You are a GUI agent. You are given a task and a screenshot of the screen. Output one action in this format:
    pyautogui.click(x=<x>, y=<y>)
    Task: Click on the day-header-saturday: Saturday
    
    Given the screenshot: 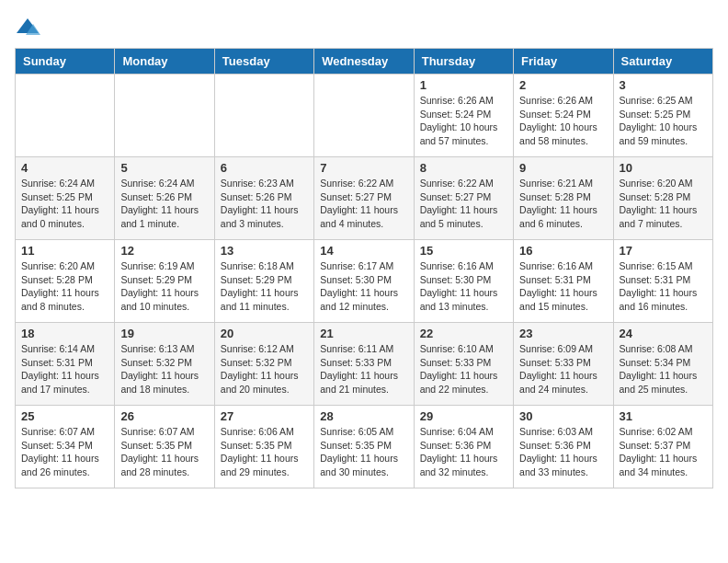 What is the action you would take?
    pyautogui.click(x=663, y=62)
    